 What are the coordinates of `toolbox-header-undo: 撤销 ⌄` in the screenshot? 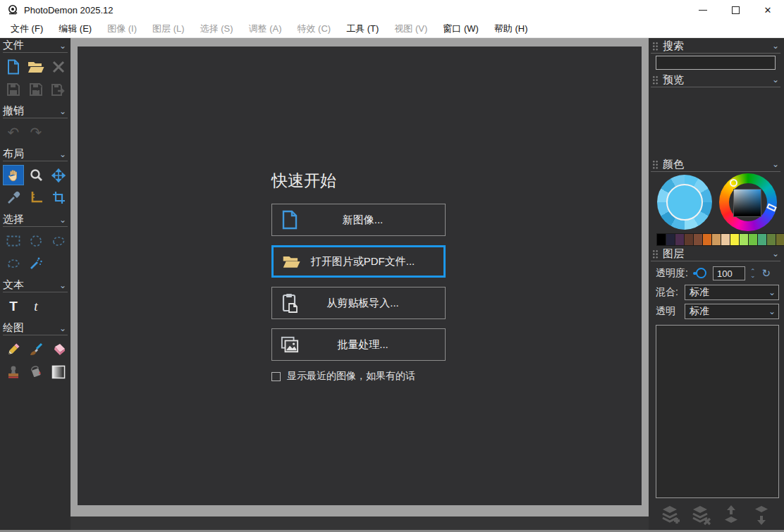 It's located at (35, 111).